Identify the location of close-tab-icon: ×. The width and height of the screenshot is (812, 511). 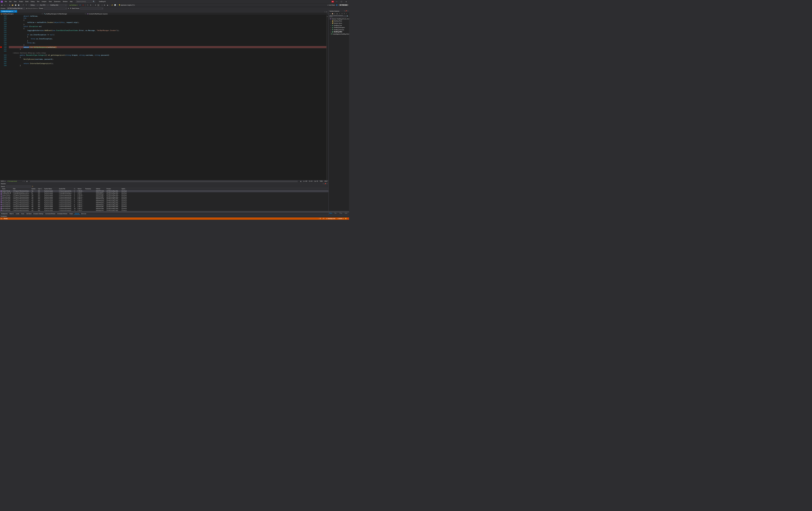
(16, 11).